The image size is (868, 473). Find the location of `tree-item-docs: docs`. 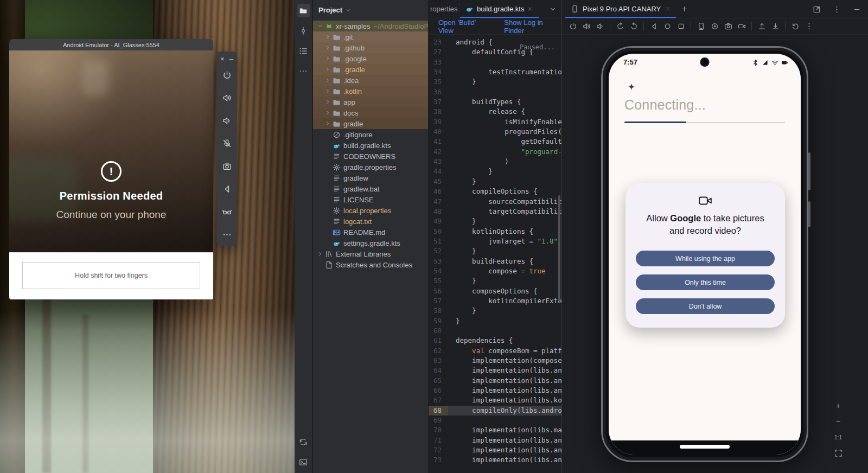

tree-item-docs: docs is located at coordinates (371, 113).